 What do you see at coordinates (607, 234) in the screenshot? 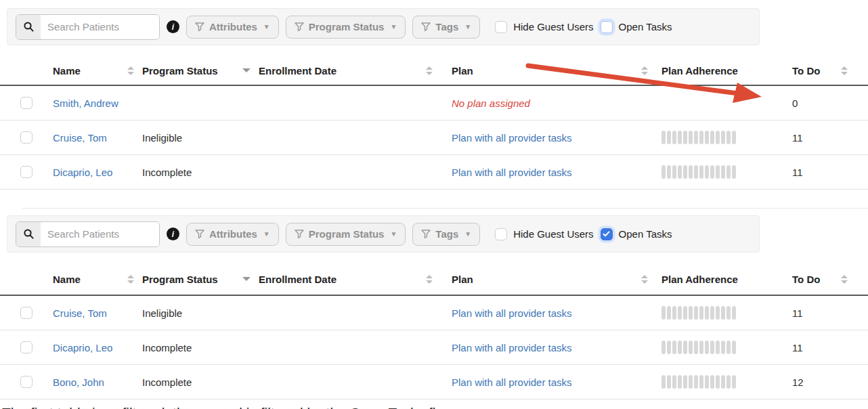
I see `open-tasks-checkbox-checked` at bounding box center [607, 234].